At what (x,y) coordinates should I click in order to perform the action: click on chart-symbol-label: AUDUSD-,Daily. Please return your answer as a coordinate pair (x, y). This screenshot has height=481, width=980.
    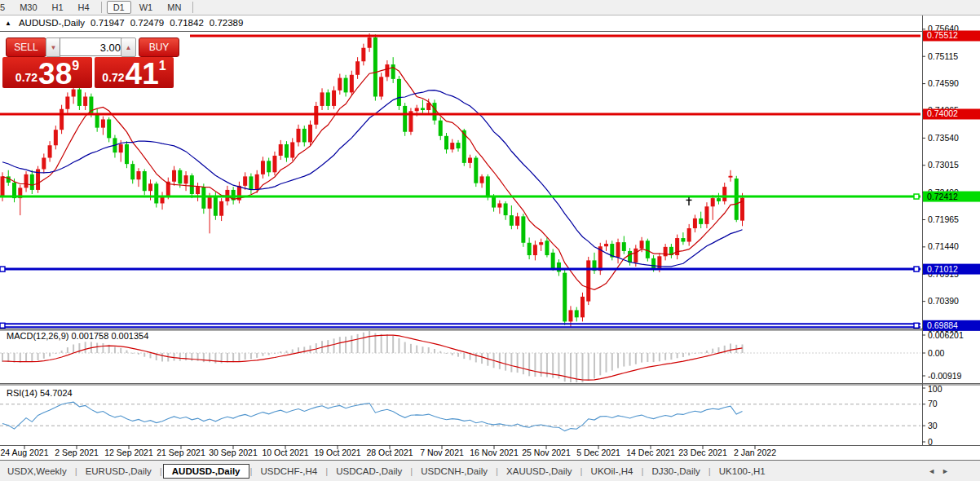
    Looking at the image, I should click on (52, 23).